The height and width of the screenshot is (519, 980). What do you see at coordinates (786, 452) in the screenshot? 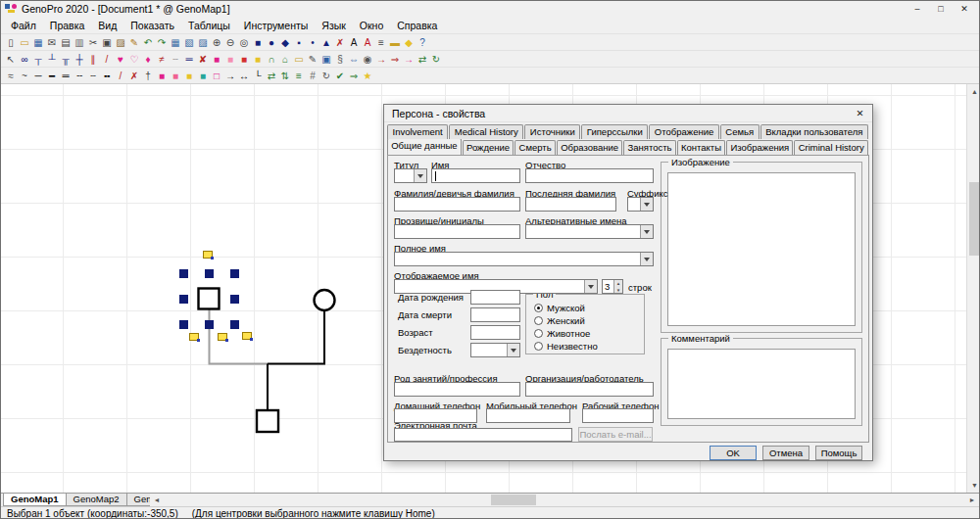
I see `cancel-button: Отмена` at bounding box center [786, 452].